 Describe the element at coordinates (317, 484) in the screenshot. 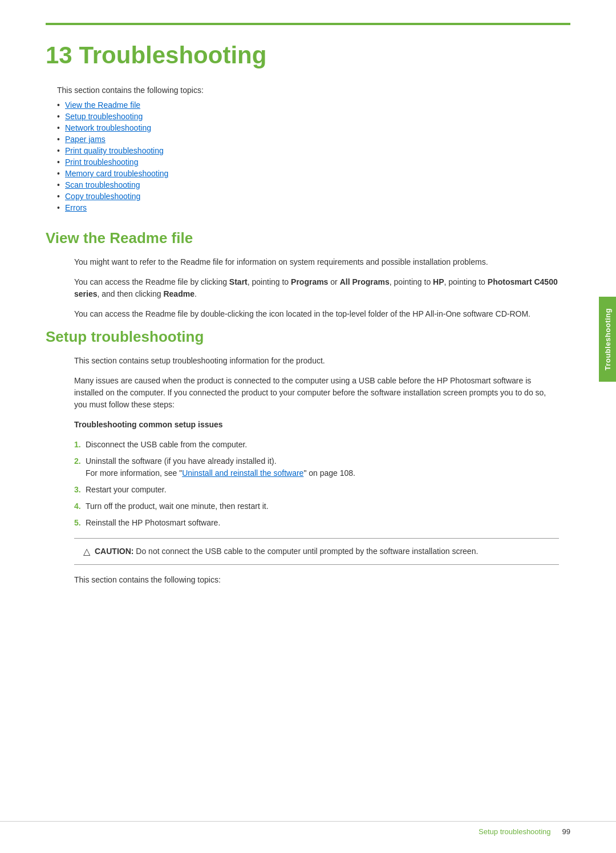

I see `steps-list: 1. Disconnect the USB cable from the com…` at that location.